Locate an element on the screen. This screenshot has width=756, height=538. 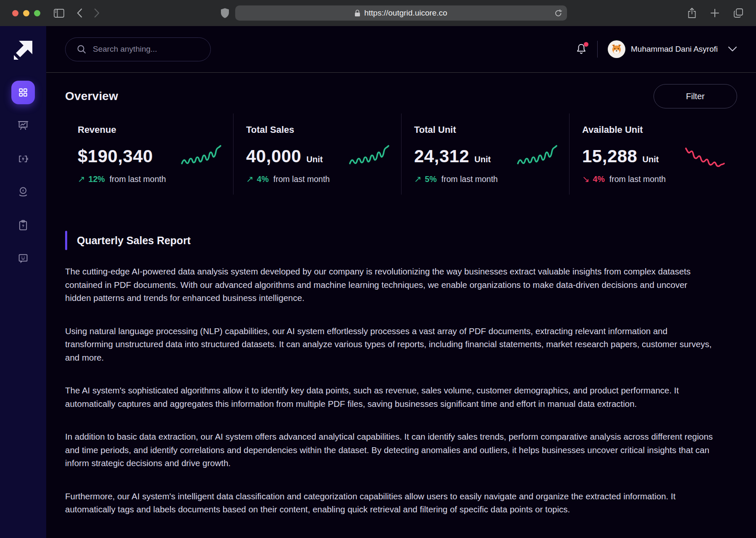
chat-smiley-icon is located at coordinates (23, 258).